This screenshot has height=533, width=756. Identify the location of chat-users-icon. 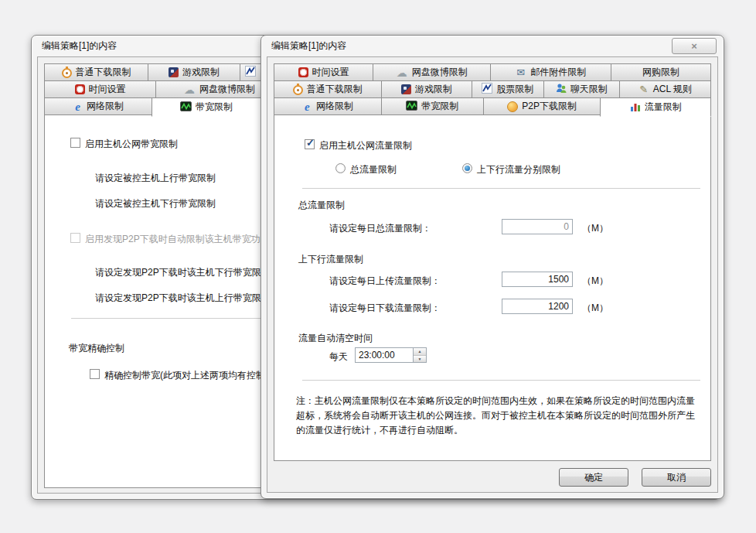
(561, 90).